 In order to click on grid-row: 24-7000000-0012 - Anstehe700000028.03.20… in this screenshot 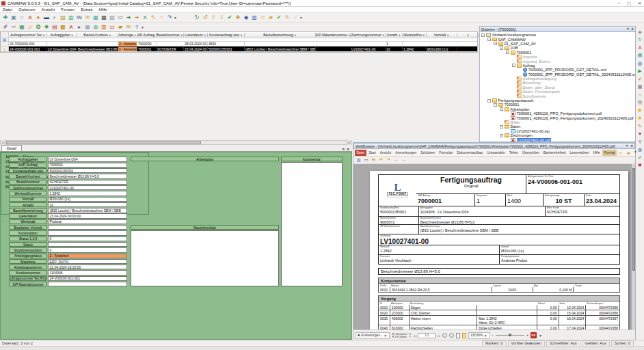, I will do `click(239, 44)`.